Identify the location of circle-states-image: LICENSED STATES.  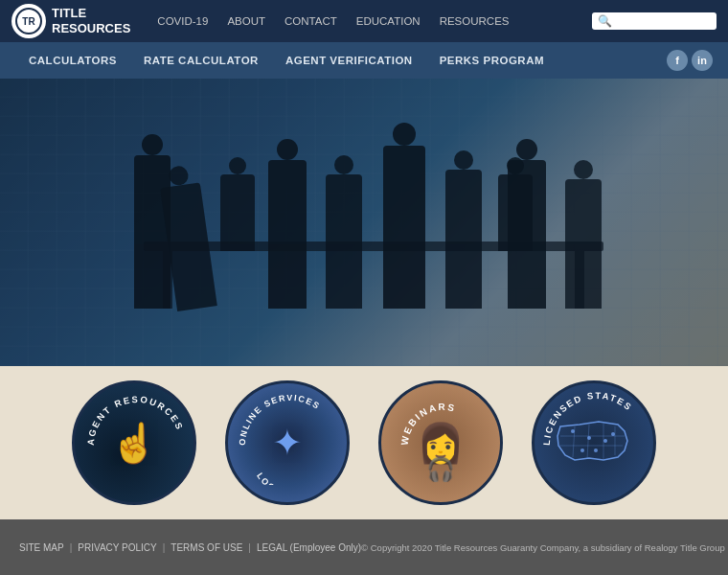
(594, 443).